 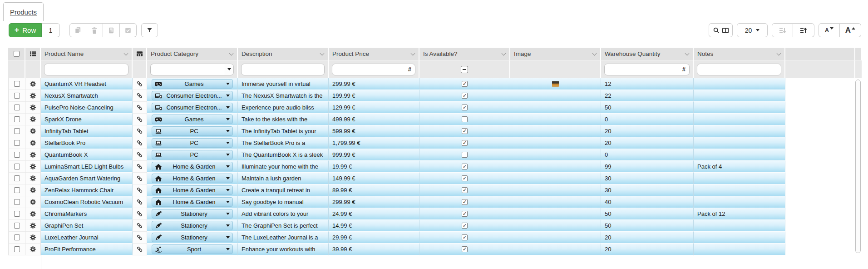 I want to click on filter-button, so click(x=150, y=30).